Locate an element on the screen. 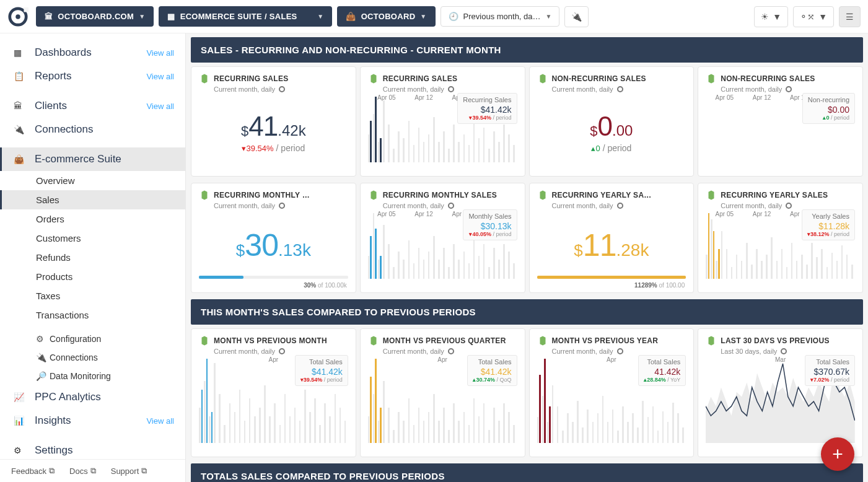 Image resolution: width=868 pixels, height=482 pixels. theme-dropdown: ☀▼ is located at coordinates (771, 17).